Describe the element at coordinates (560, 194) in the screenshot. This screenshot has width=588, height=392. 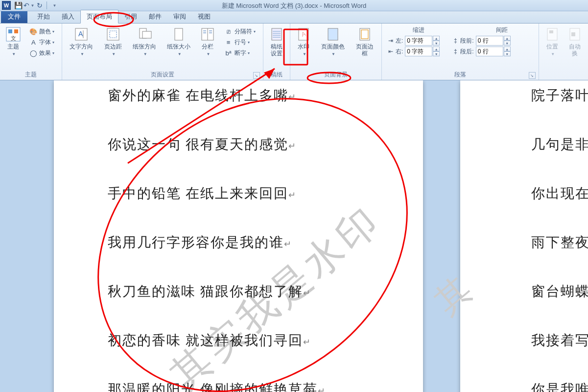
I see `document-line: 你出现在` at that location.